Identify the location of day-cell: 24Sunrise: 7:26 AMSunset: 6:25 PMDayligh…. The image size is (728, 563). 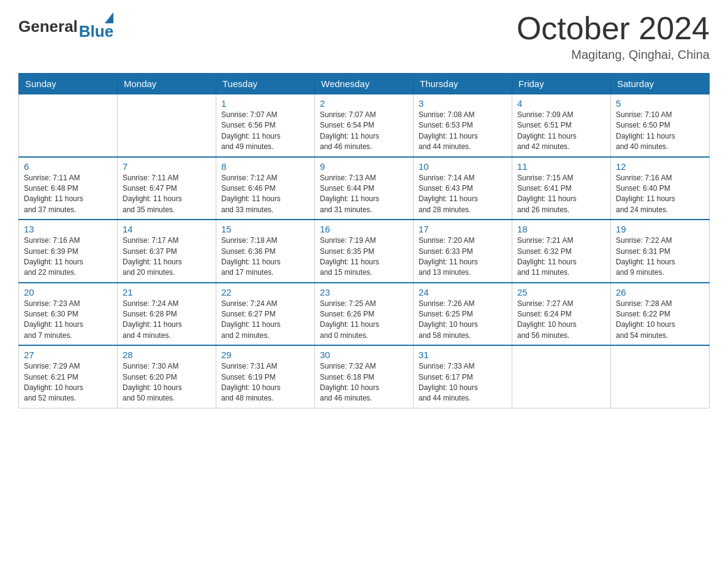
(463, 314).